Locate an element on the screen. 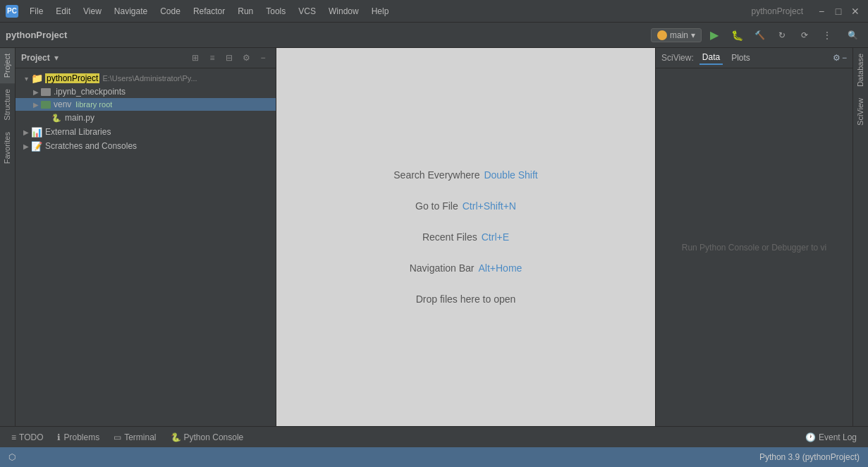 Image resolution: width=868 pixels, height=467 pixels. menu-tools: Tools is located at coordinates (276, 11).